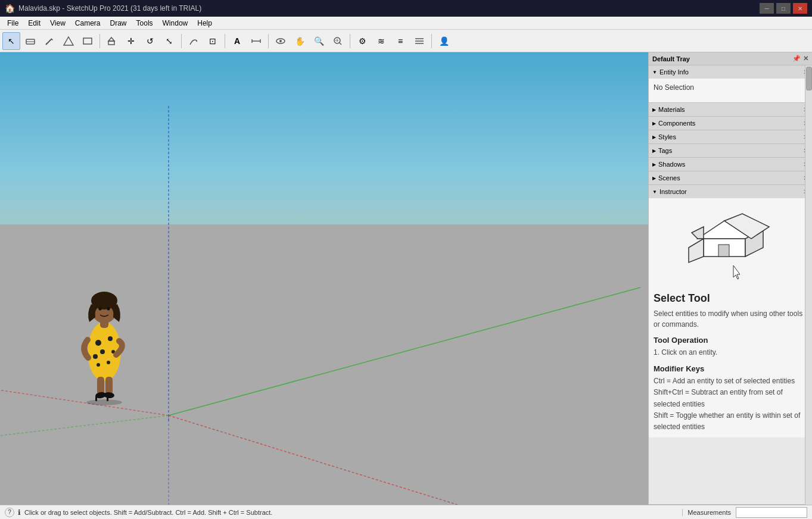  What do you see at coordinates (797, 58) in the screenshot?
I see `tray-pin-button: 📌` at bounding box center [797, 58].